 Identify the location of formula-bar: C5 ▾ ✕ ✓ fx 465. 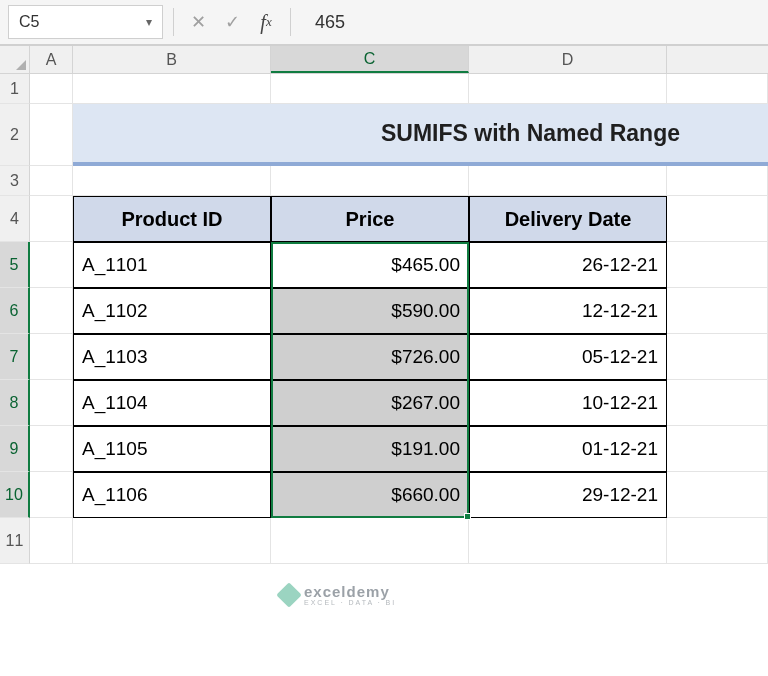
(384, 23).